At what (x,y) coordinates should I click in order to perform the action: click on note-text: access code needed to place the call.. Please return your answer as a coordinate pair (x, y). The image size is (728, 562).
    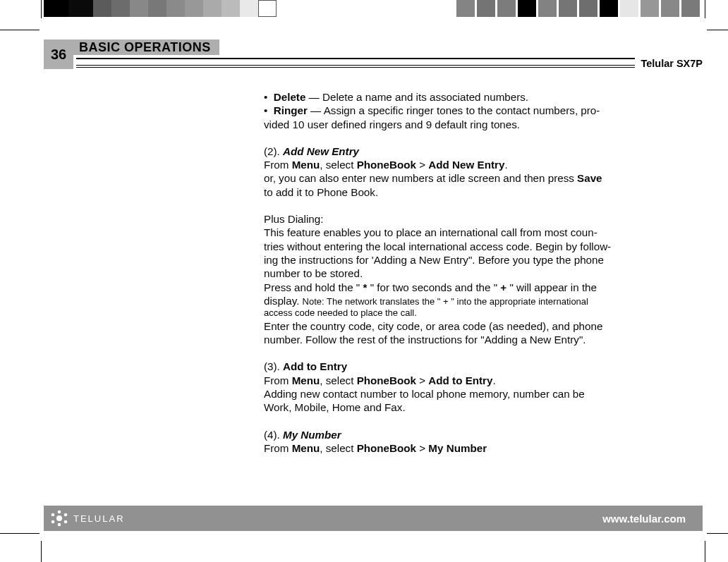
    Looking at the image, I should click on (473, 313).